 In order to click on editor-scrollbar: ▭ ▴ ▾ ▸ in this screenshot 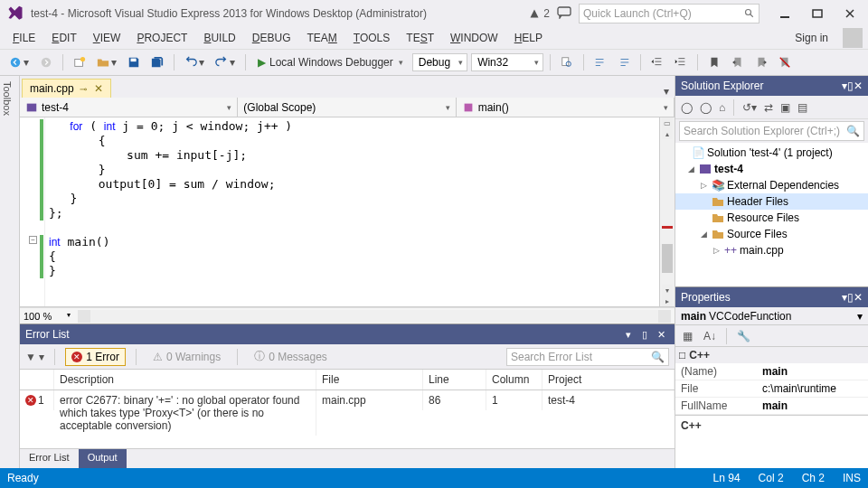, I will do `click(667, 211)`.